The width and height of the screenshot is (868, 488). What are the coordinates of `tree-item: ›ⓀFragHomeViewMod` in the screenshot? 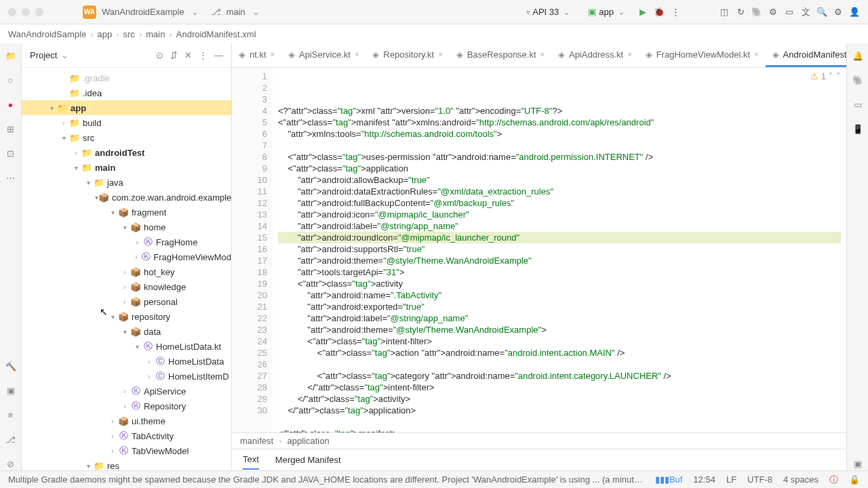 It's located at (126, 257).